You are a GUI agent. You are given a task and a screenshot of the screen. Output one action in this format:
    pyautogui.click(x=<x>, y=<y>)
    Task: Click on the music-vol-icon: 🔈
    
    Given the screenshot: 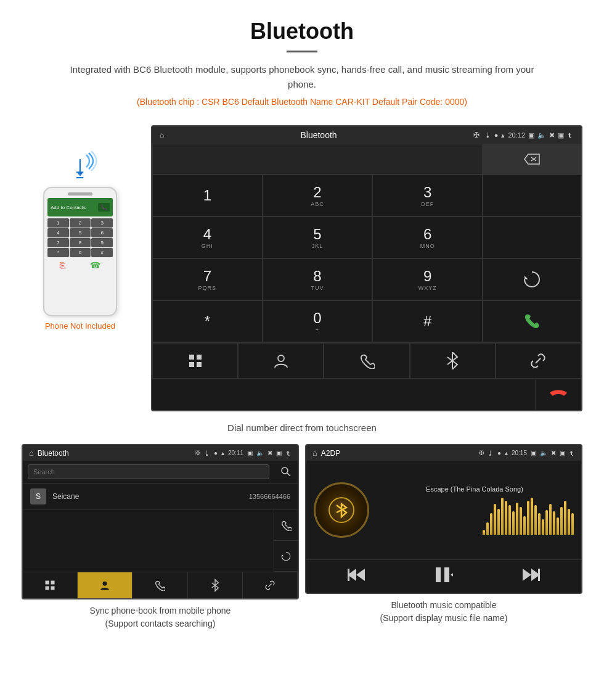 What is the action you would take?
    pyautogui.click(x=544, y=453)
    